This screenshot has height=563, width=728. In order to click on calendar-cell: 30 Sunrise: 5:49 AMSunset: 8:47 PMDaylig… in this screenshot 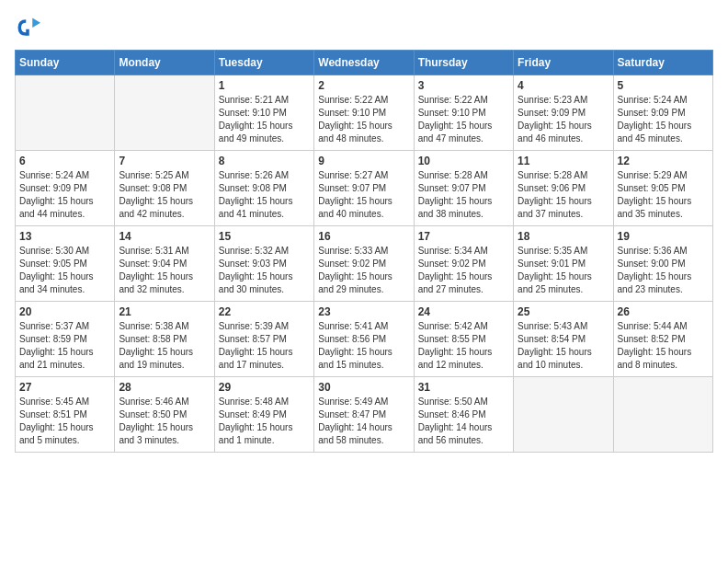, I will do `click(364, 415)`.